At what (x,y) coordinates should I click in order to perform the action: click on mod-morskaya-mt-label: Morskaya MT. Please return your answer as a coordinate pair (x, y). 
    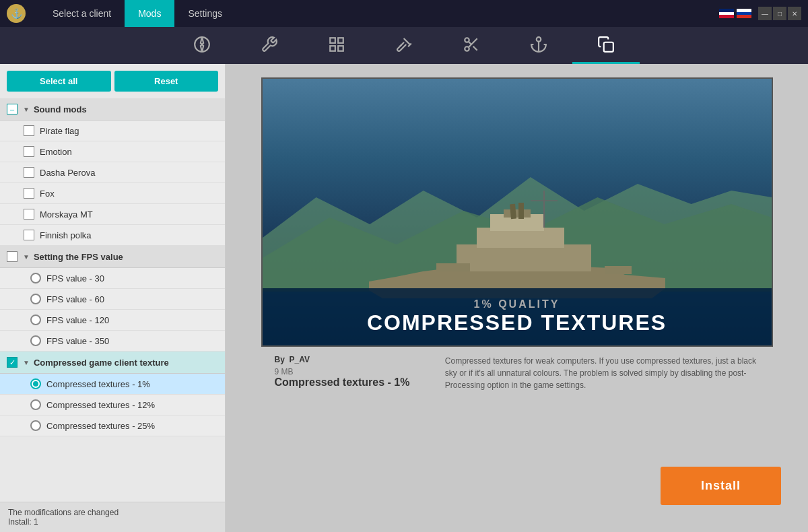
    Looking at the image, I should click on (66, 214).